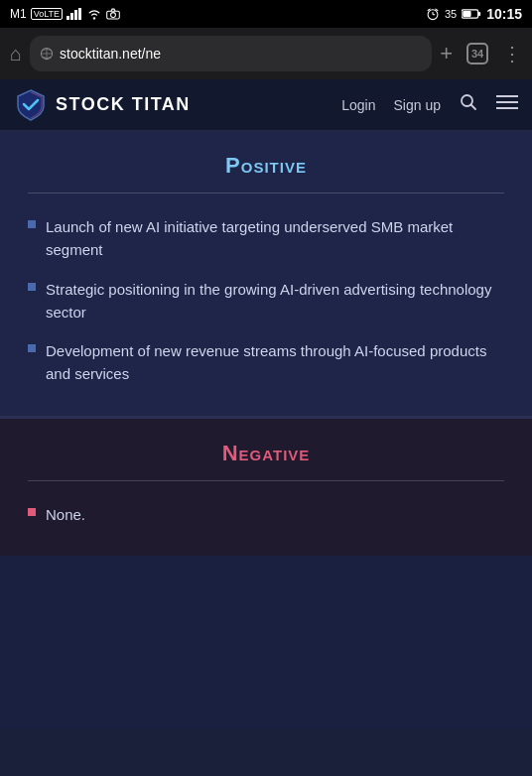  Describe the element at coordinates (74, 14) in the screenshot. I see `signal-icon` at that location.